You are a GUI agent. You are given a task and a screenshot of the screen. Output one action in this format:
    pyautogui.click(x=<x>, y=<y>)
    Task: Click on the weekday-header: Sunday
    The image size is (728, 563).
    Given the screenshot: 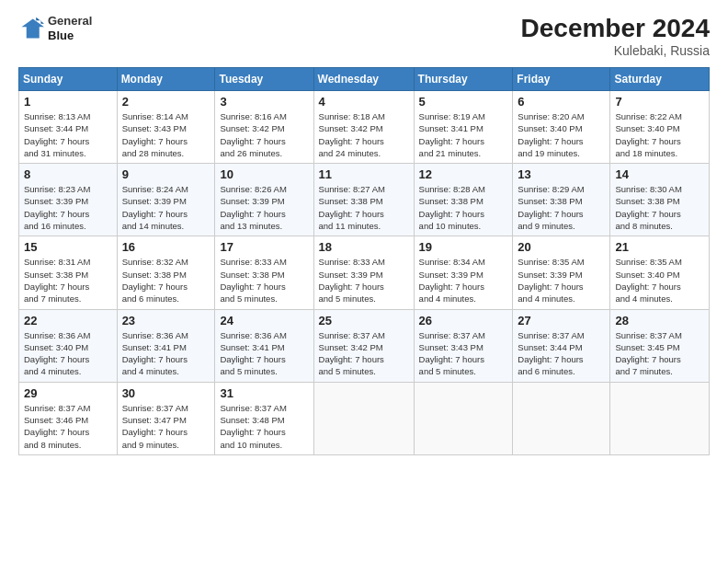 What is the action you would take?
    pyautogui.click(x=68, y=79)
    